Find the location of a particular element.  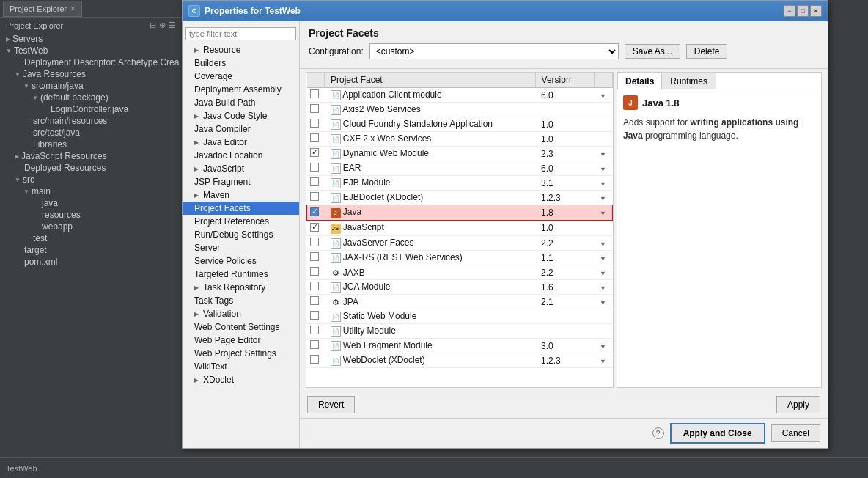

table-row: 📄 EAR6.0▼ is located at coordinates (460, 169).